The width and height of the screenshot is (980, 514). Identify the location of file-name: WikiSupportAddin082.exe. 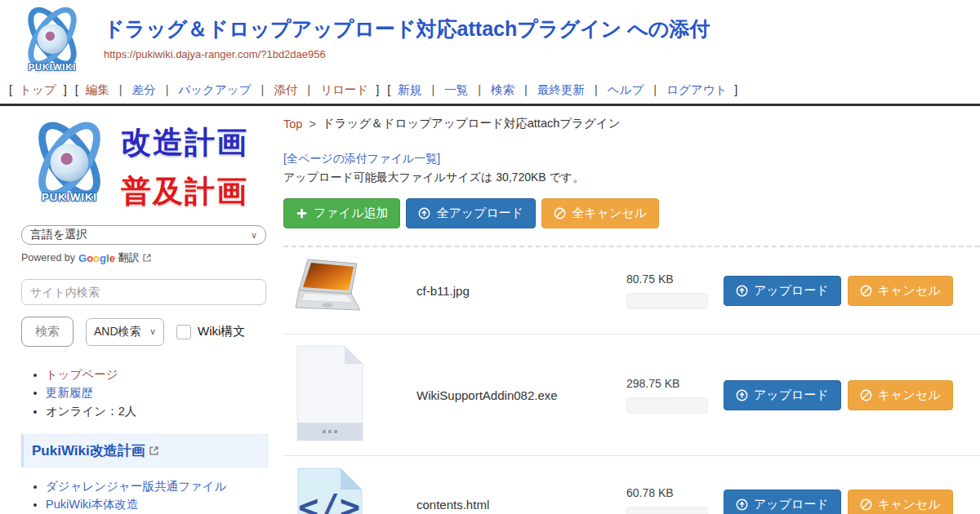
(512, 395).